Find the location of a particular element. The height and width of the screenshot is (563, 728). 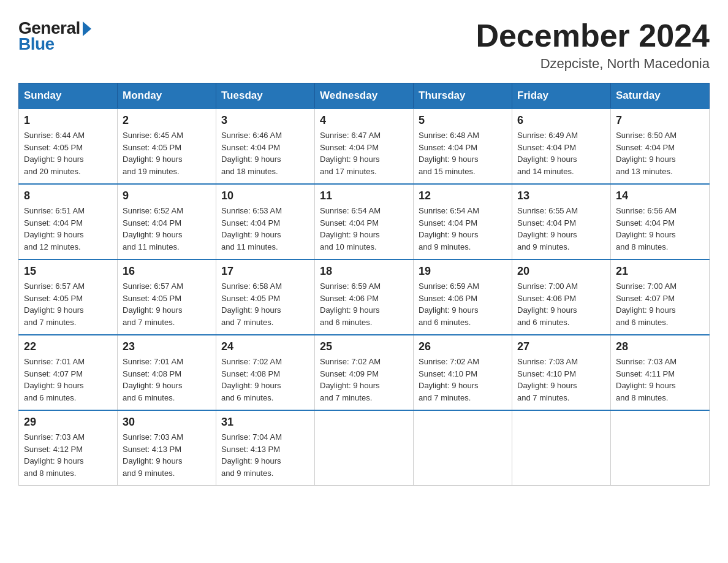

day-info: Sunrise: 6:47 AMSunset: 4:04 PMDaylight:… is located at coordinates (364, 153).